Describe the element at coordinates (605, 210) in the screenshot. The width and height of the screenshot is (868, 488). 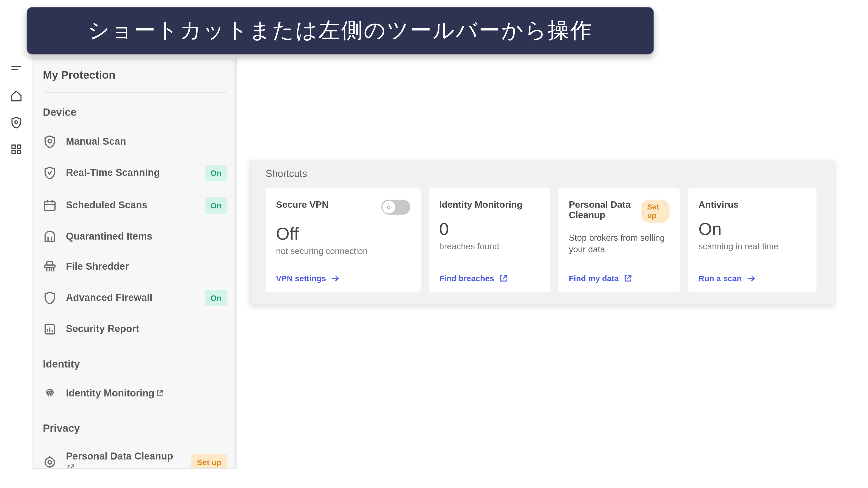
I see `card-title: Personal Data Cleanup` at that location.